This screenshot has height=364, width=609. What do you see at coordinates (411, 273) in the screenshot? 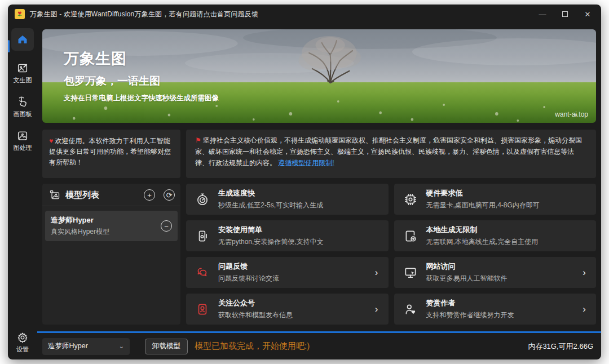
I see `website-icon` at bounding box center [411, 273].